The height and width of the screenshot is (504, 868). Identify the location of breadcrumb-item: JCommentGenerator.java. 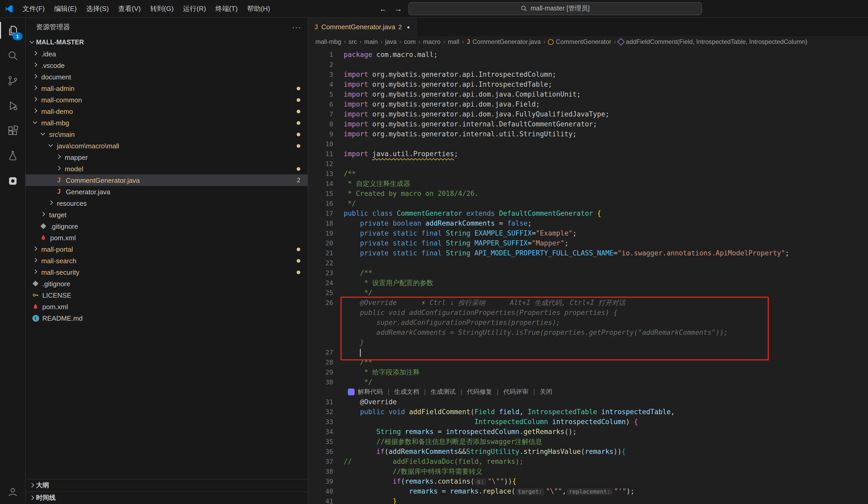
(504, 42).